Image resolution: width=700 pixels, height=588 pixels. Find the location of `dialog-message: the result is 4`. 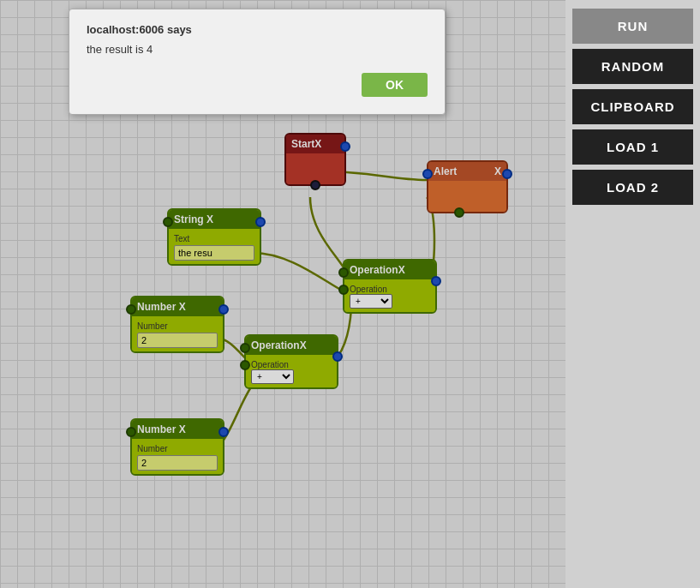

dialog-message: the result is 4 is located at coordinates (257, 50).